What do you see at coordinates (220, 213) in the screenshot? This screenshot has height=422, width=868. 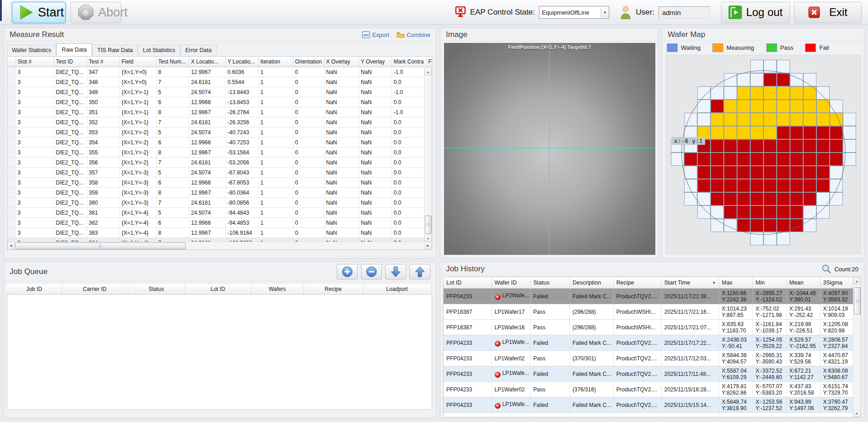 I see `measure-table-row: 3DIE2_TQ...361{X=1,Y=-4} 524.5074-94.484…` at bounding box center [220, 213].